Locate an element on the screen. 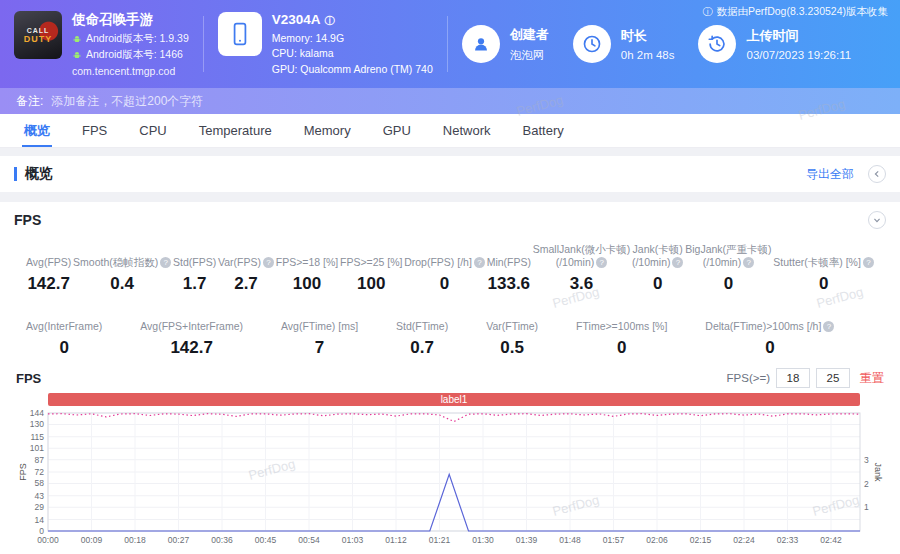 The height and width of the screenshot is (554, 900). stat-cell: FTime>=100ms [%]0 is located at coordinates (622, 332).